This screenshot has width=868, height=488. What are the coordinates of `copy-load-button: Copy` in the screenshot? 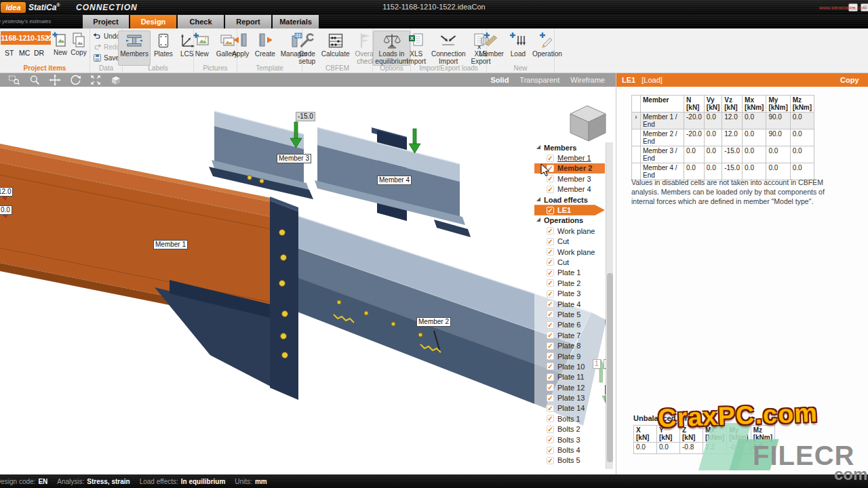 It's located at (850, 80).